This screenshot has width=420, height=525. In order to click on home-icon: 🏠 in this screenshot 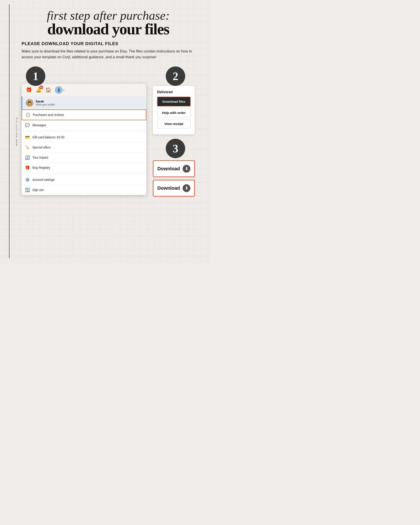, I will do `click(48, 90)`.